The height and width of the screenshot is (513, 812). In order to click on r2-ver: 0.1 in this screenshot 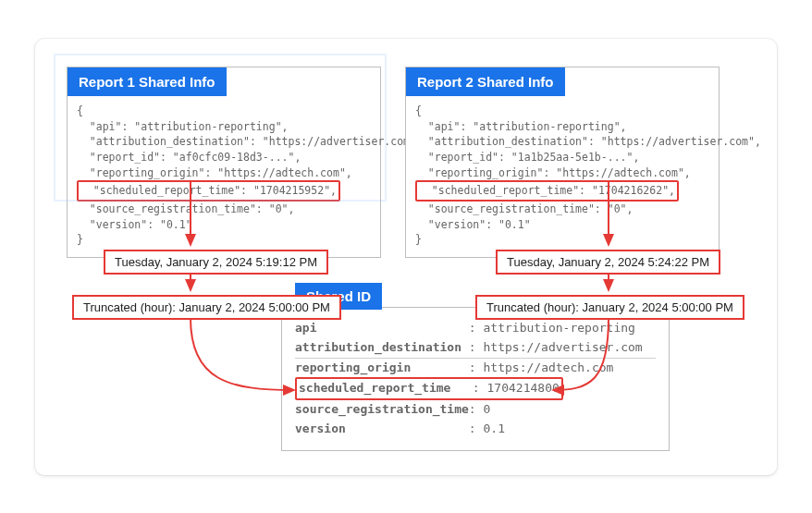, I will do `click(514, 225)`.